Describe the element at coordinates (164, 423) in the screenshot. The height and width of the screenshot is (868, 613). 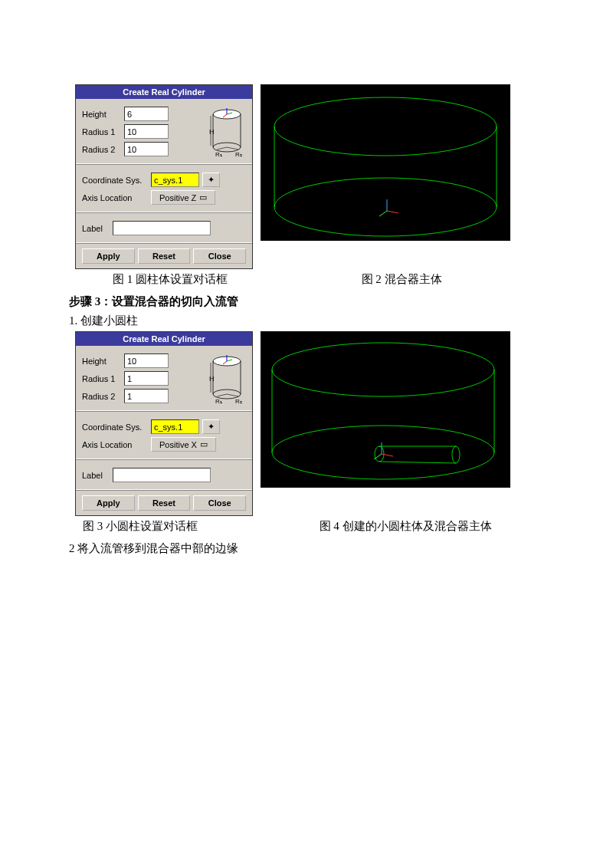
I see `create-cylinder-dialog-2: Create Real Cylinder Height Radius 1 Rad…` at that location.